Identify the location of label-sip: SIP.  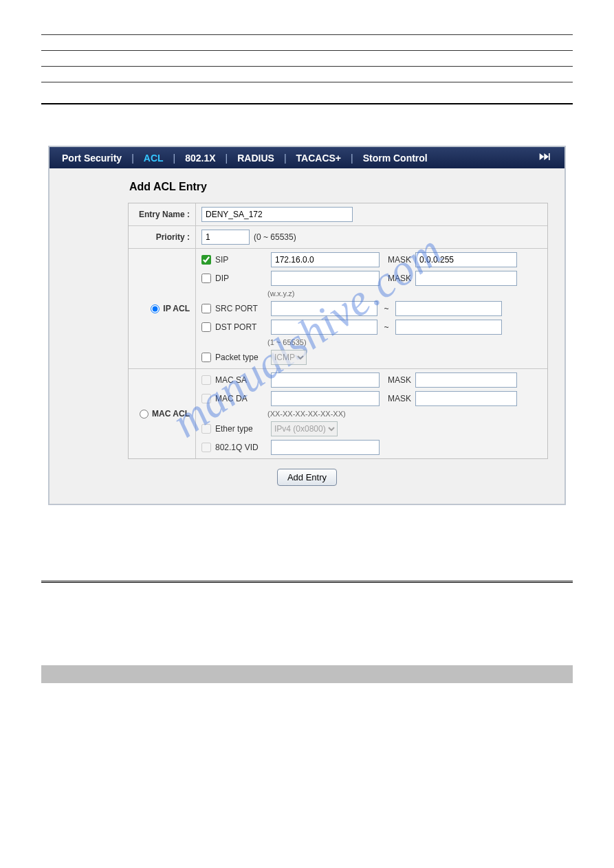
(241, 260).